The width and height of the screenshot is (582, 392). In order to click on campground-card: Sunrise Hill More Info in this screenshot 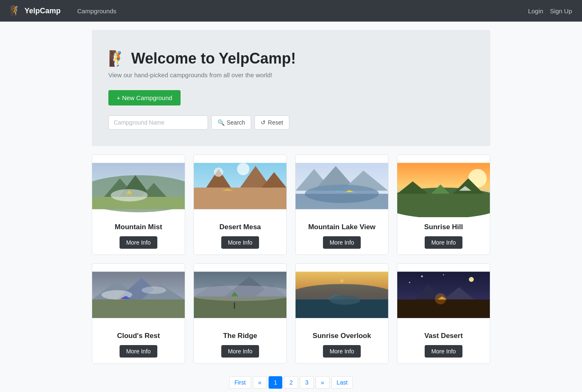, I will do `click(443, 205)`.